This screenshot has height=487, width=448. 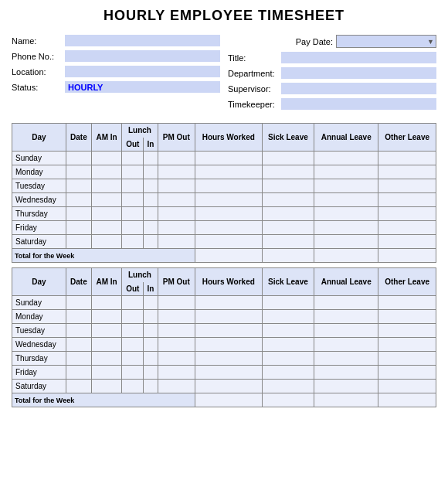 What do you see at coordinates (358, 104) in the screenshot?
I see `timekeeper-input` at bounding box center [358, 104].